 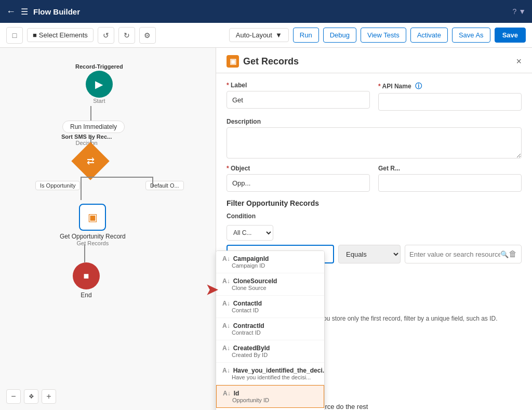 I want to click on back-button: ←, so click(x=11, y=11).